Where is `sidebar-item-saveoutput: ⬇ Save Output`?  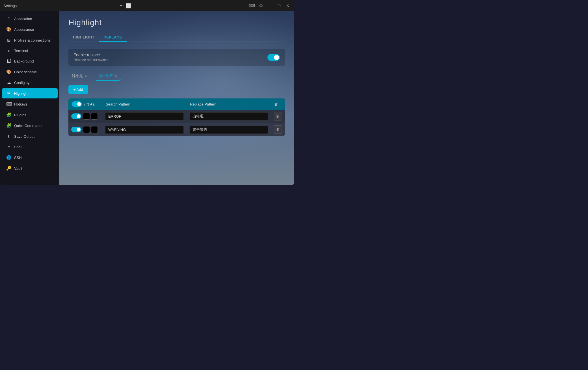
sidebar-item-saveoutput: ⬇ Save Output is located at coordinates (30, 136).